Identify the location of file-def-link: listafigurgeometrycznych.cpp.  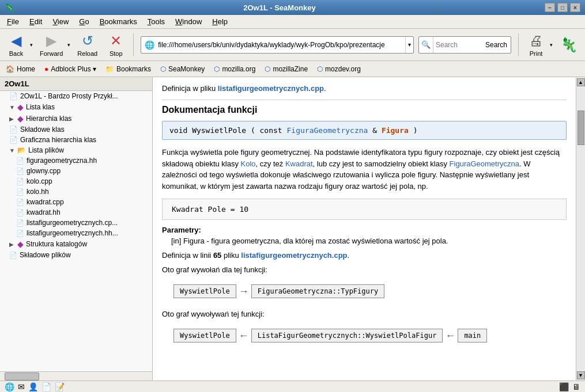
(271, 89).